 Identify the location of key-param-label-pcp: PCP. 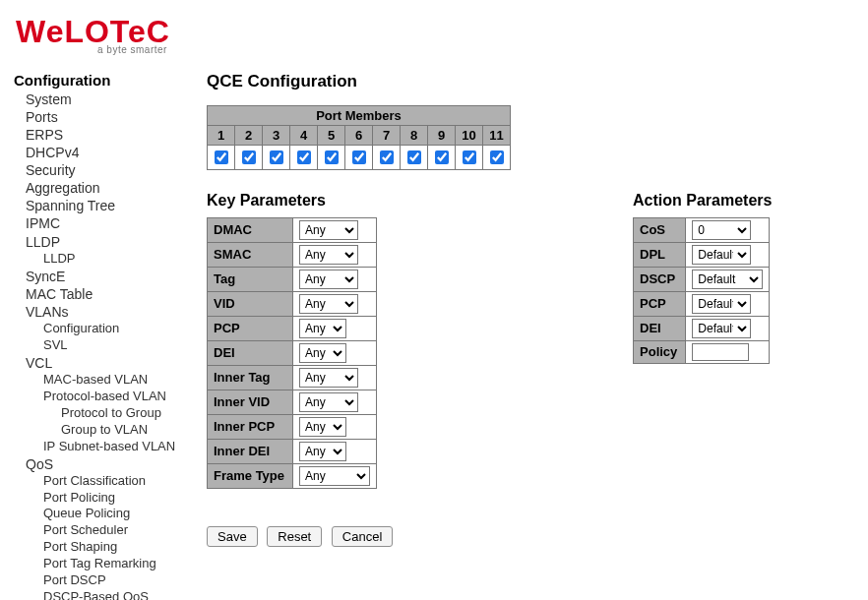
(250, 329).